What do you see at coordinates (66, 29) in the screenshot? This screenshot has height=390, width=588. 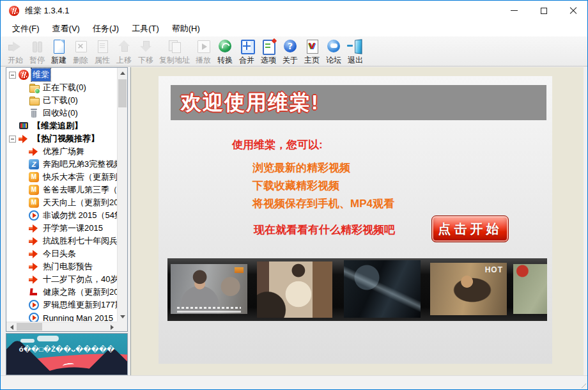 I see `menu-view: 查看(V)` at bounding box center [66, 29].